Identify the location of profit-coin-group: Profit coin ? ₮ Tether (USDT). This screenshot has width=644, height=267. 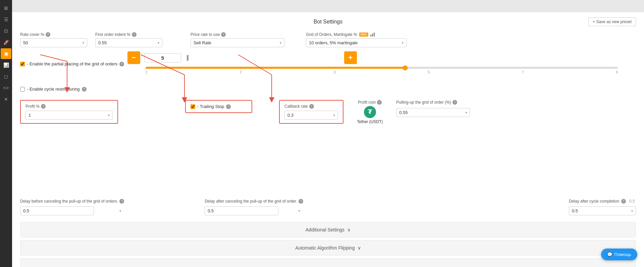
(370, 112).